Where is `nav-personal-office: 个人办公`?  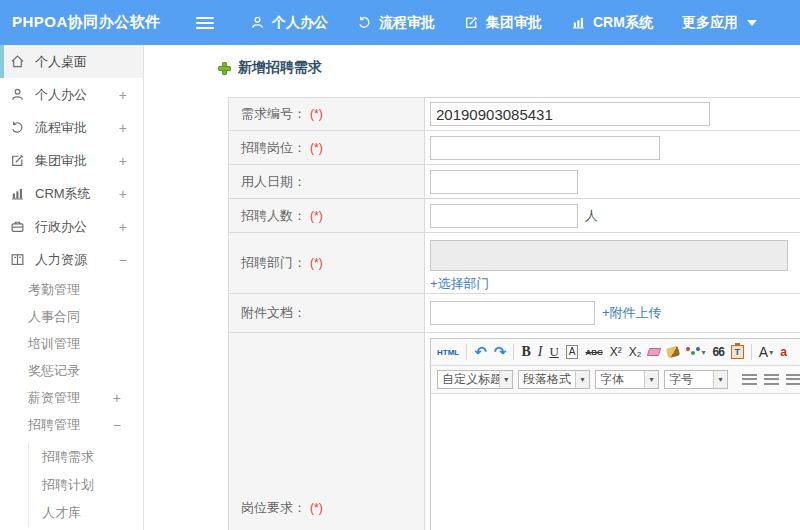
nav-personal-office: 个人办公 is located at coordinates (289, 23).